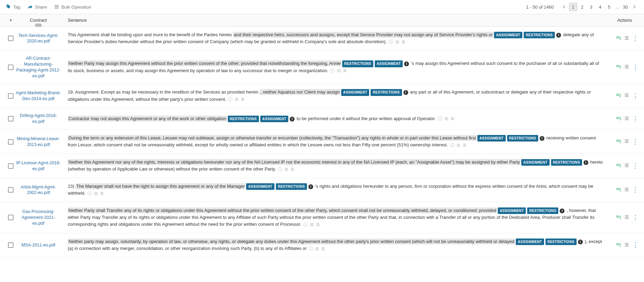 Image resolution: width=644 pixels, height=282 pixels. Describe the element at coordinates (38, 119) in the screenshot. I see `contract-link: Drilling-Agmt-2016-eo.pdf` at that location.